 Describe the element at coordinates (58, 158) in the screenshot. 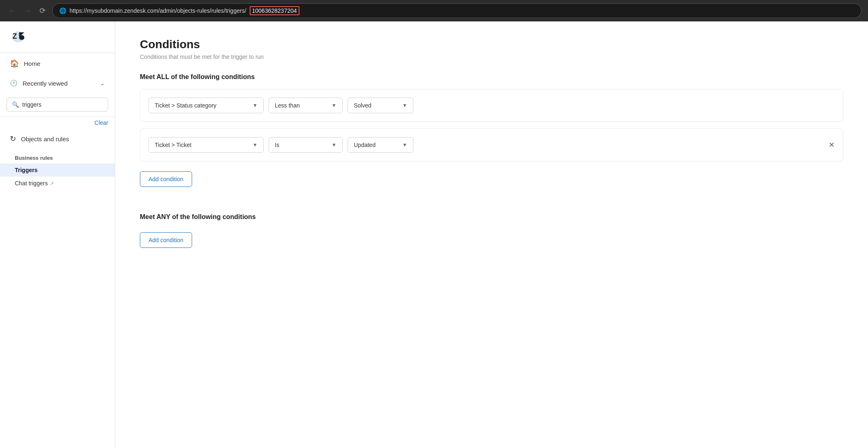

I see `business-rules-label: Business rules` at that location.